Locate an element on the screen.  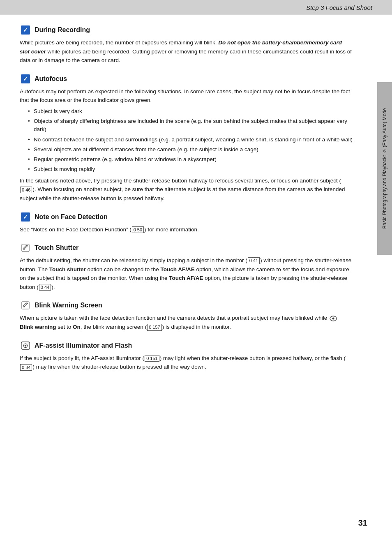
section-header-blink-warning: Blink Warning Screen is located at coordinates (186, 305).